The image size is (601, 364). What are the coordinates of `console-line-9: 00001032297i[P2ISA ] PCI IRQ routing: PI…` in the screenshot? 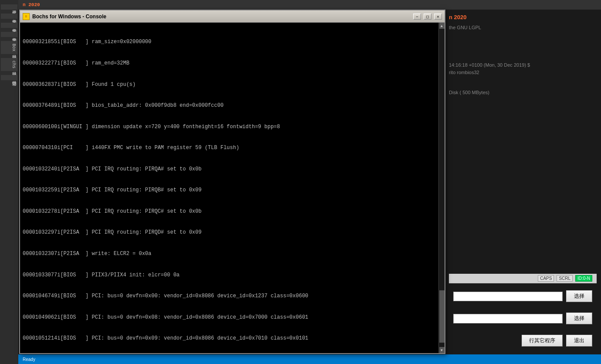 It's located at (227, 232).